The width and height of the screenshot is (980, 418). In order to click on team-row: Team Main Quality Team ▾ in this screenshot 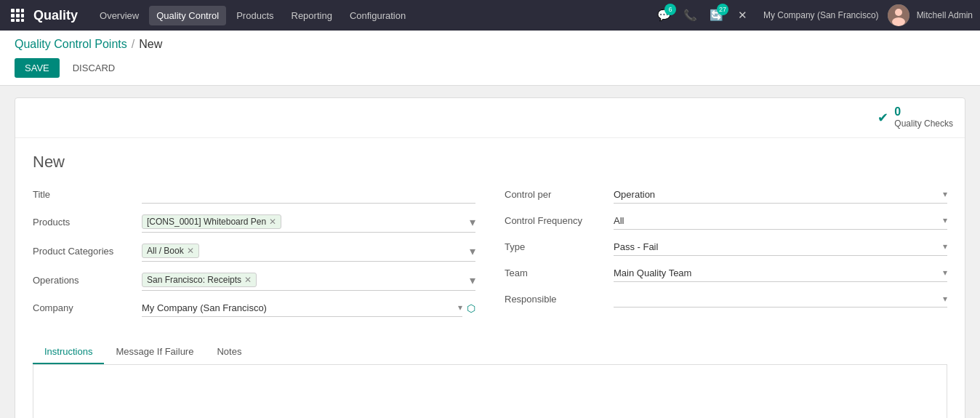, I will do `click(726, 273)`.